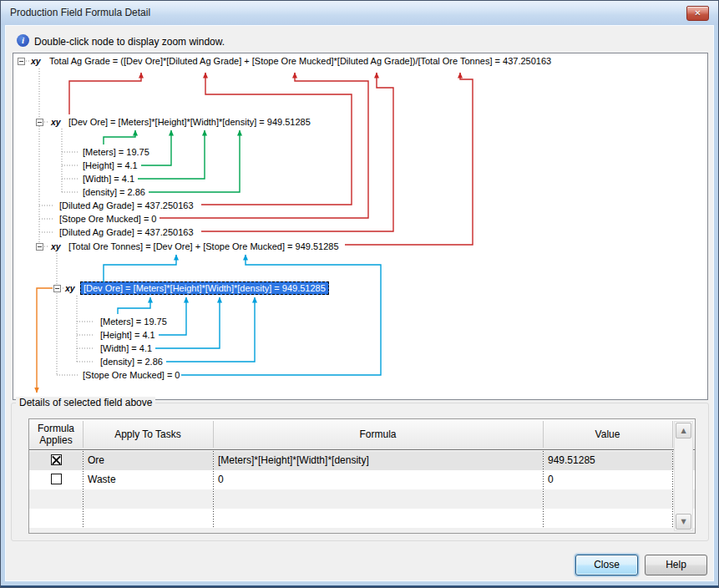  I want to click on tree-node-dev-ore-1: [Dev Ore] = [Meters]*[Height]*[Width]*[d…, so click(190, 122).